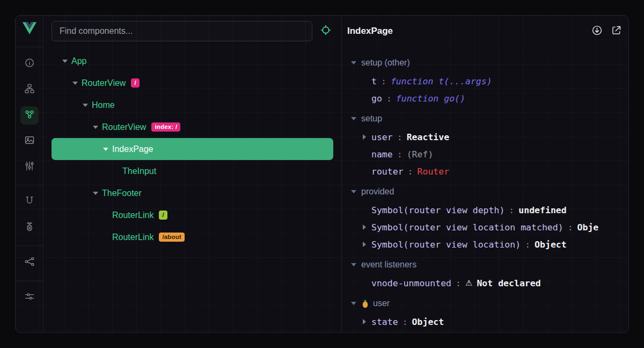  Describe the element at coordinates (192, 83) in the screenshot. I see `tree-item-routerview: RouterView /` at that location.